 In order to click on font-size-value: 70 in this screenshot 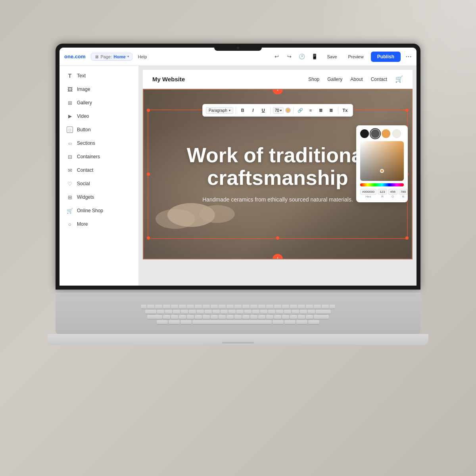, I will do `click(277, 110)`.